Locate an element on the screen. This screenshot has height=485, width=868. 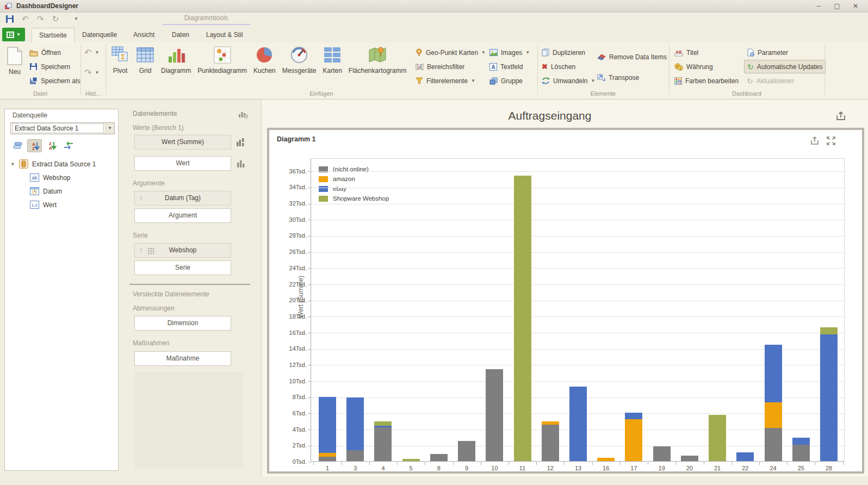
data-item-datum-tag: ↑ Datum (Tag) is located at coordinates (183, 198).